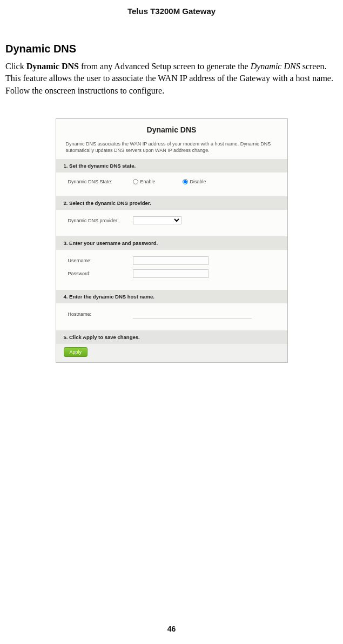 This screenshot has height=644, width=343. I want to click on password-row: Password:, so click(178, 274).